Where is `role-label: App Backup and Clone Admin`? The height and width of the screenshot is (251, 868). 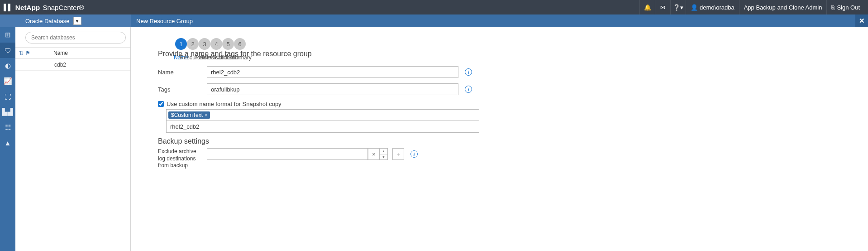
role-label: App Backup and Clone Admin is located at coordinates (783, 7).